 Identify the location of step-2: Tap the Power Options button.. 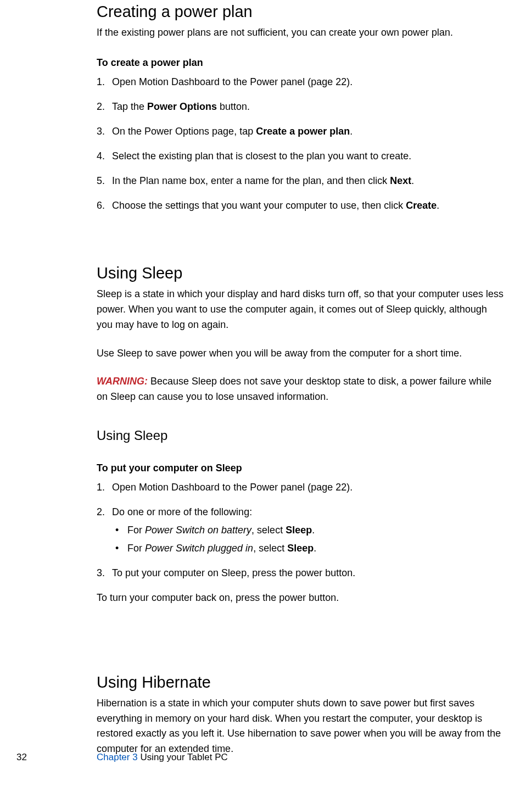
(301, 107).